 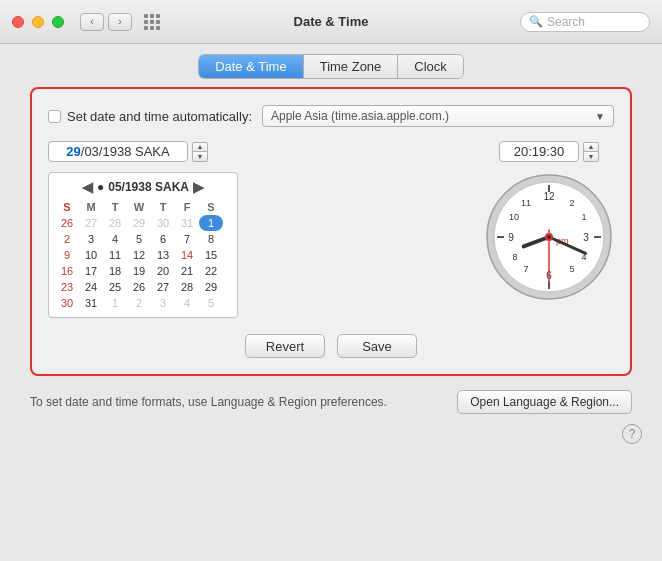 What do you see at coordinates (256, 152) in the screenshot?
I see `date-field: 29/03/1938 SAKA ▲ ▼` at bounding box center [256, 152].